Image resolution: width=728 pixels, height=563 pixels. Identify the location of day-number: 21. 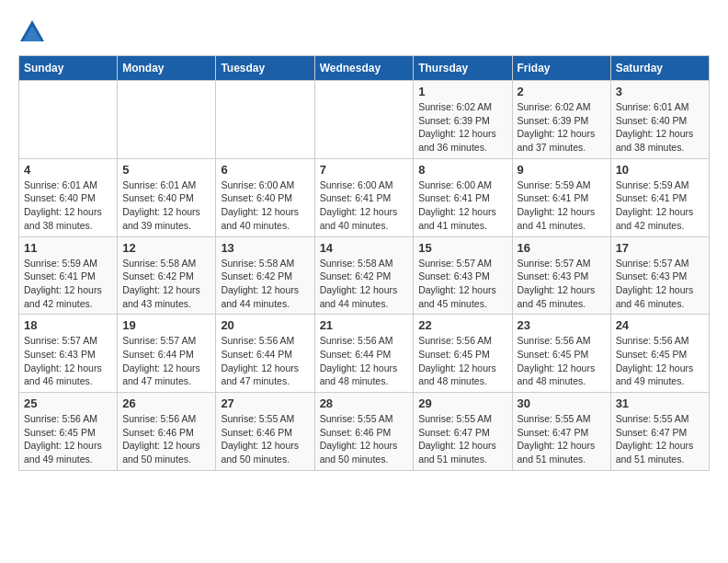
(364, 326).